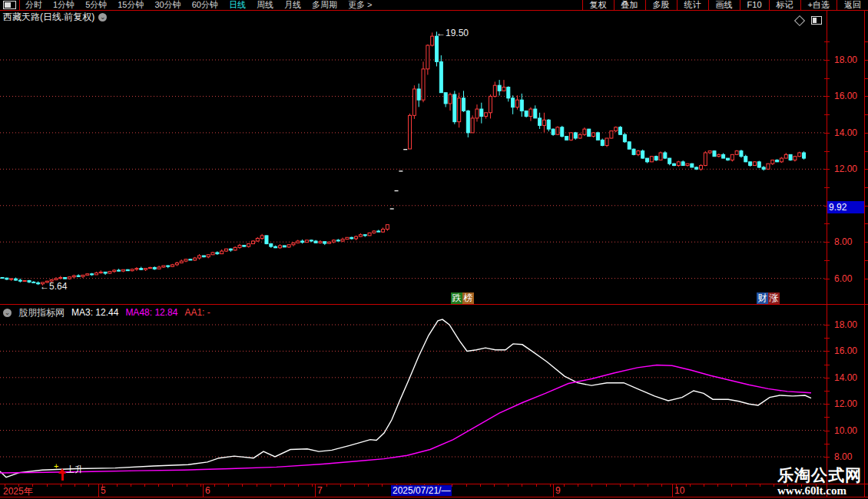  I want to click on period-tab: 60分钟, so click(205, 5).